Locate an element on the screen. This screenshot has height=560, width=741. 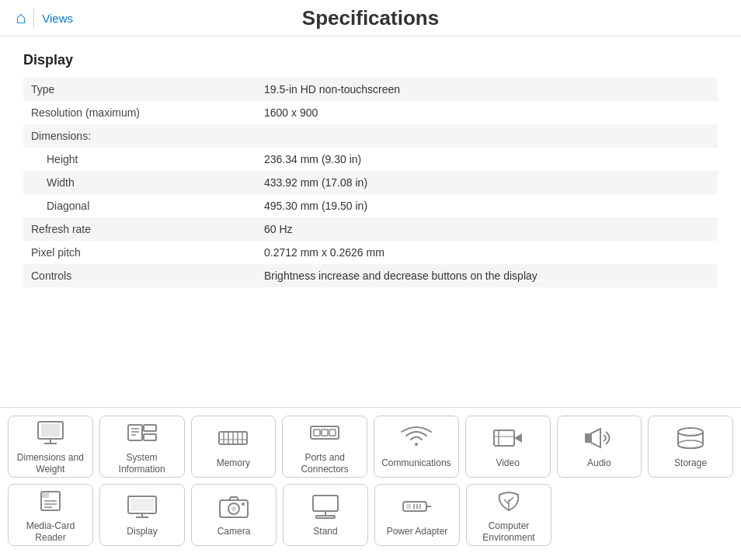
spec-value: 236.34 mm (9.30 in) is located at coordinates (487, 159).